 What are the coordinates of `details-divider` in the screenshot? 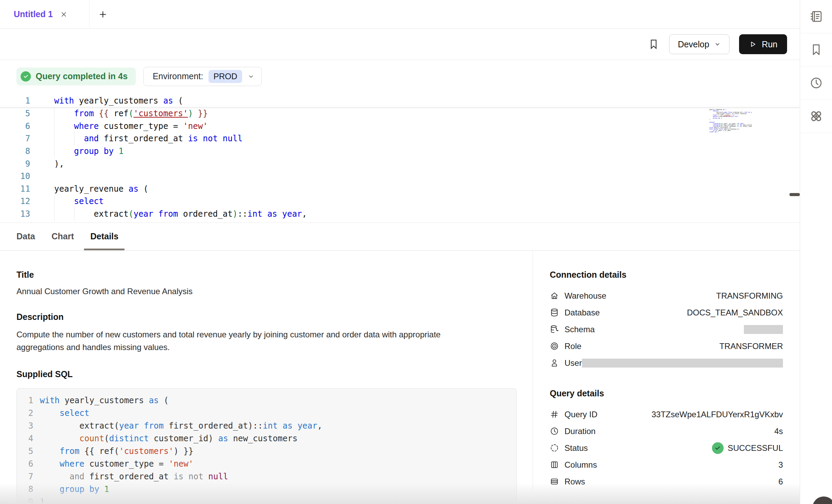 It's located at (533, 370).